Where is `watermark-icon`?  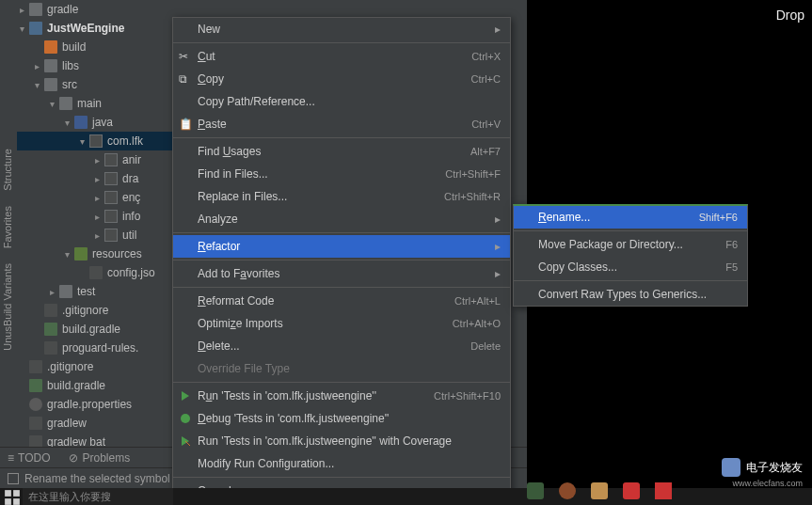 watermark-icon is located at coordinates (731, 467).